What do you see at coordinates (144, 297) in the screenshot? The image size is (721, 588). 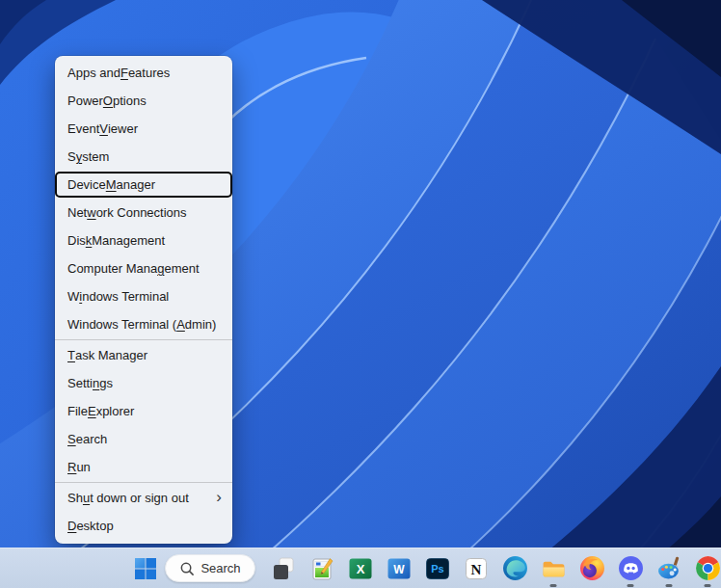 I see `menu-item-windows-terminal: Windows Terminal` at bounding box center [144, 297].